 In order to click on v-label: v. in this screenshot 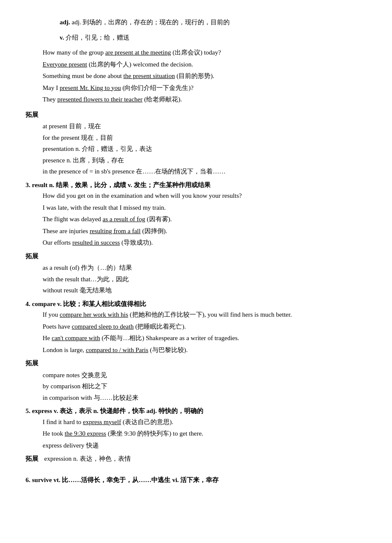, I will do `click(62, 38)`.